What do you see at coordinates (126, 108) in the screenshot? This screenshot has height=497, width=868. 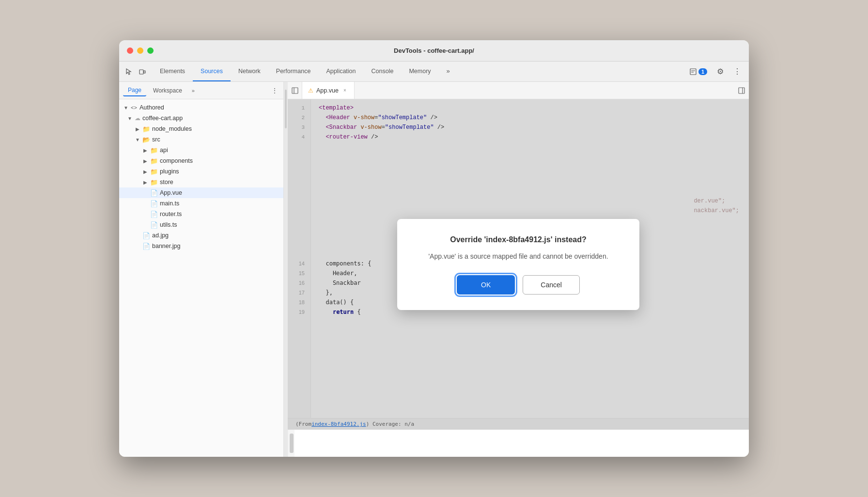 I see `authored-arrow: ▼` at bounding box center [126, 108].